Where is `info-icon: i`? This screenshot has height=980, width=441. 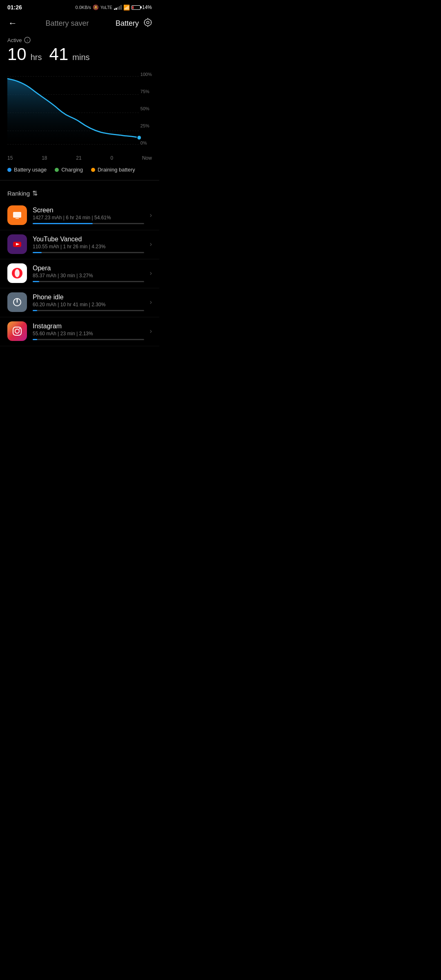
info-icon: i is located at coordinates (27, 40).